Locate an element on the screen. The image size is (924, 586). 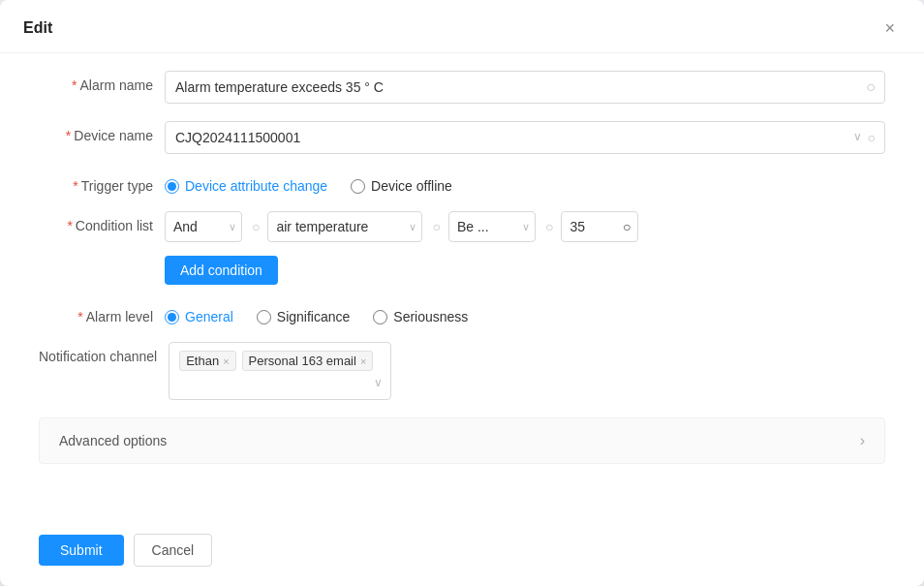
notification-caret-icon: ∨ is located at coordinates (378, 383).